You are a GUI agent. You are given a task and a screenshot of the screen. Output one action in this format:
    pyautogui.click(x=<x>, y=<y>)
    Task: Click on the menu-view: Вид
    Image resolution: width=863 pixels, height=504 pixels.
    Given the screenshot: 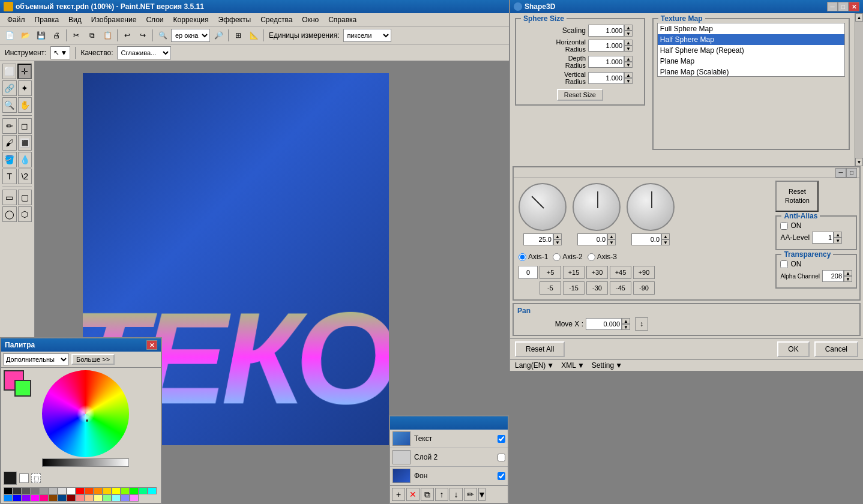 What is the action you would take?
    pyautogui.click(x=75, y=20)
    